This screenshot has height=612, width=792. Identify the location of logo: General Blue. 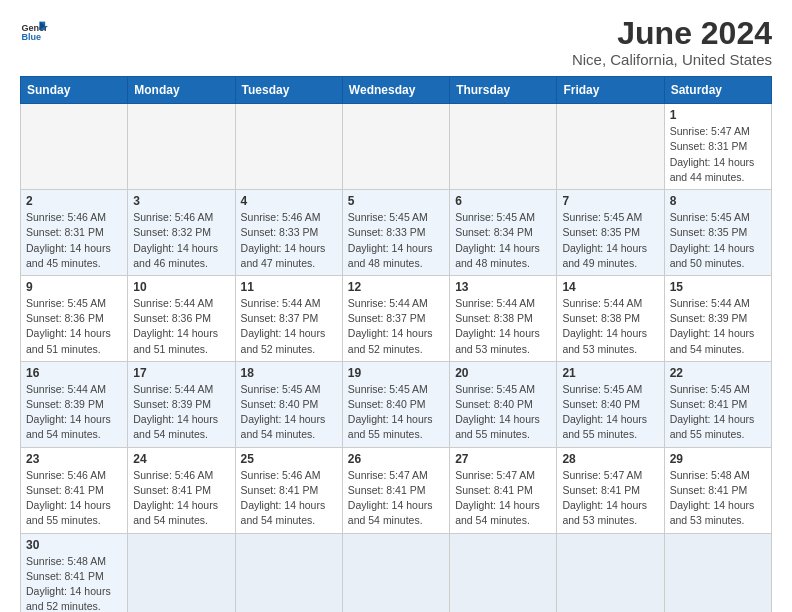
(34, 30).